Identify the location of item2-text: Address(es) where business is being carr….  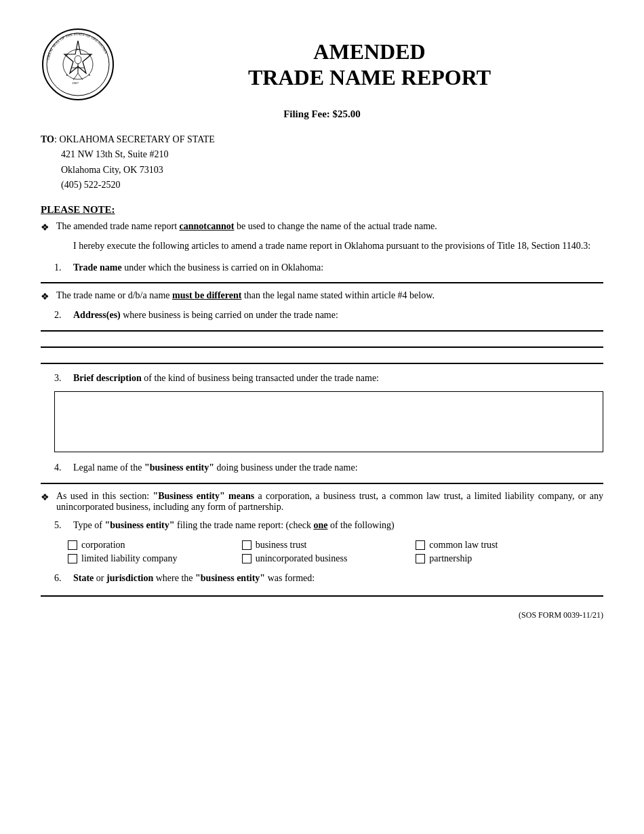
(206, 315).